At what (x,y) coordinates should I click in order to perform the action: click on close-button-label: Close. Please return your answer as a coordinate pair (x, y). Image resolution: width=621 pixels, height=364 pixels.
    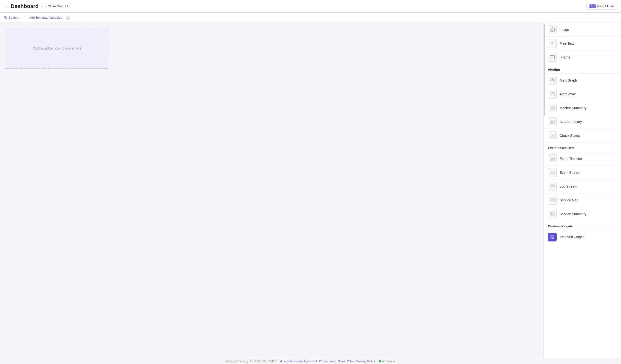
    Looking at the image, I should click on (52, 6).